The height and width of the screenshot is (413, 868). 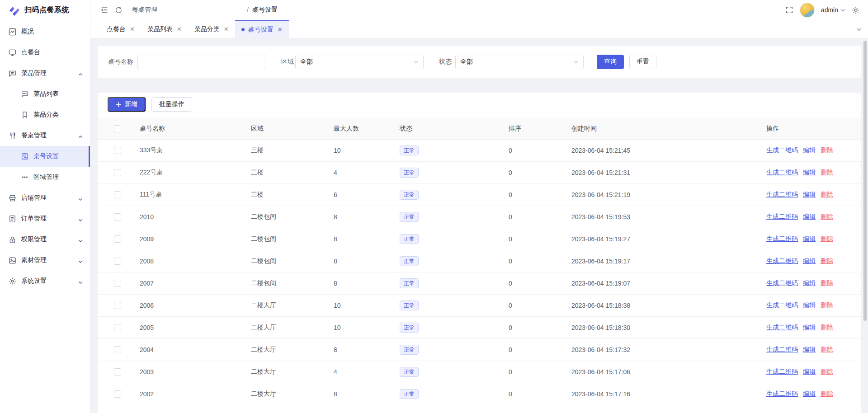 I want to click on table-name-input, so click(x=202, y=62).